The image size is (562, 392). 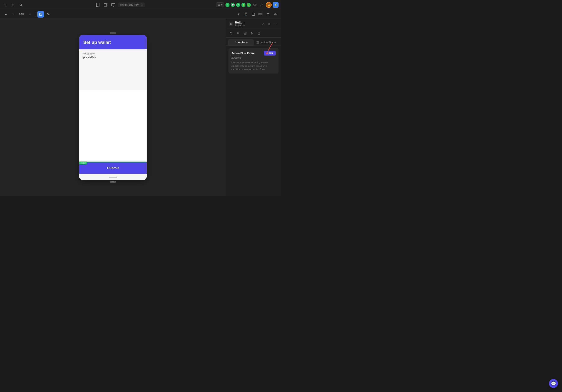 I want to click on button-tag: Button, so click(x=83, y=163).